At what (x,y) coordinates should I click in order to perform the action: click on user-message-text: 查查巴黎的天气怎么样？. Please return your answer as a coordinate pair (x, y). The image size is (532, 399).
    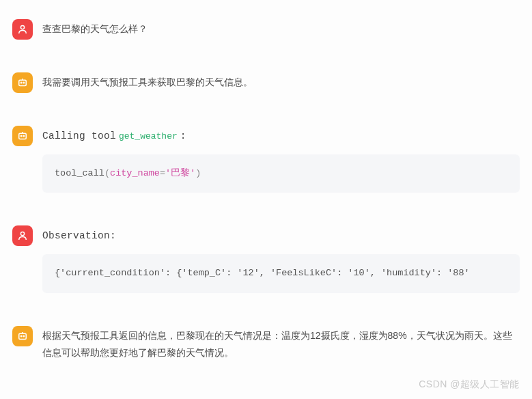
    Looking at the image, I should click on (281, 27).